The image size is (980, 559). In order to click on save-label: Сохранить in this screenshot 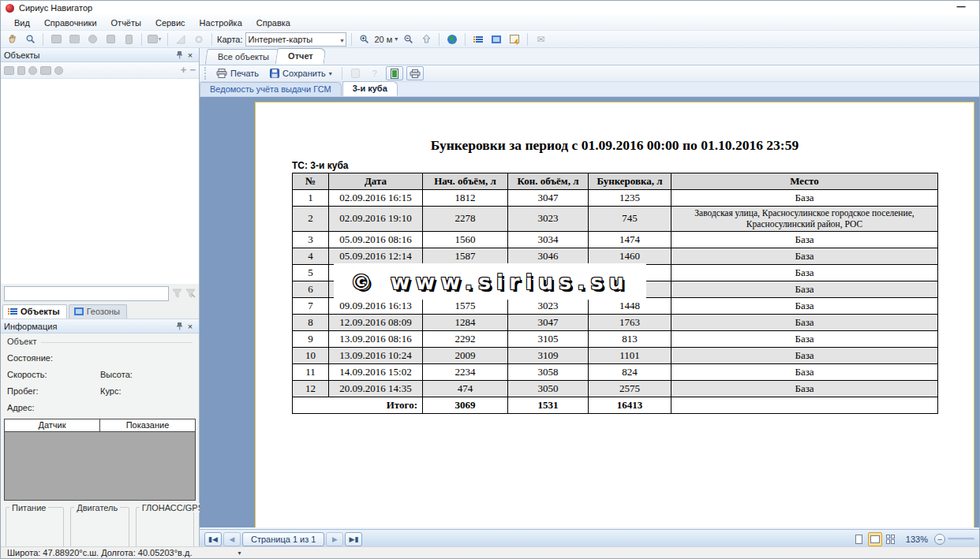, I will do `click(305, 73)`.